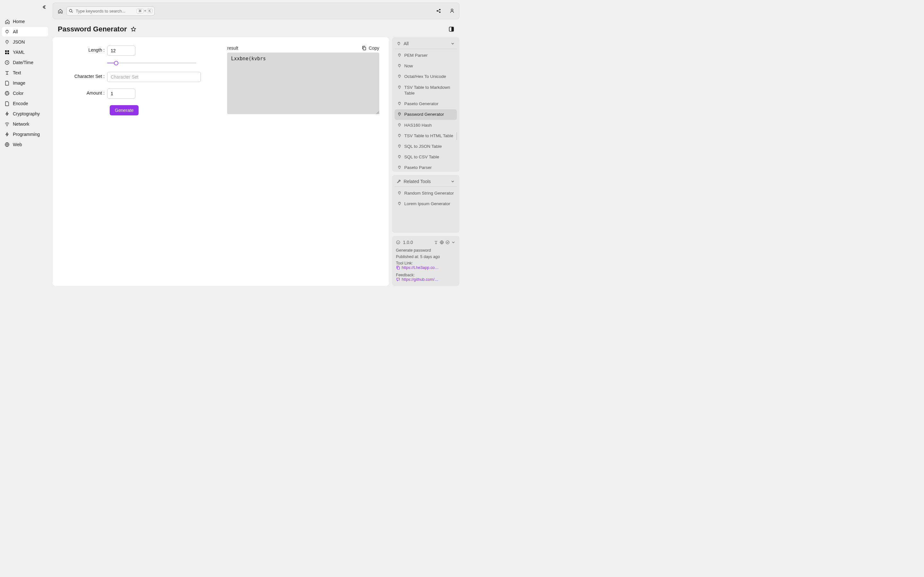  I want to click on chevron-down-icon, so click(453, 242).